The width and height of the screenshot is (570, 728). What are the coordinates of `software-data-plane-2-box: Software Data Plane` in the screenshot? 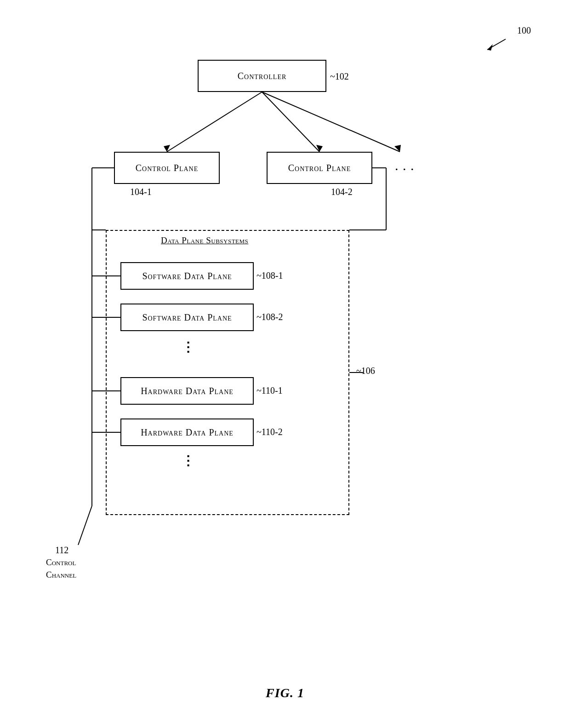 It's located at (187, 317).